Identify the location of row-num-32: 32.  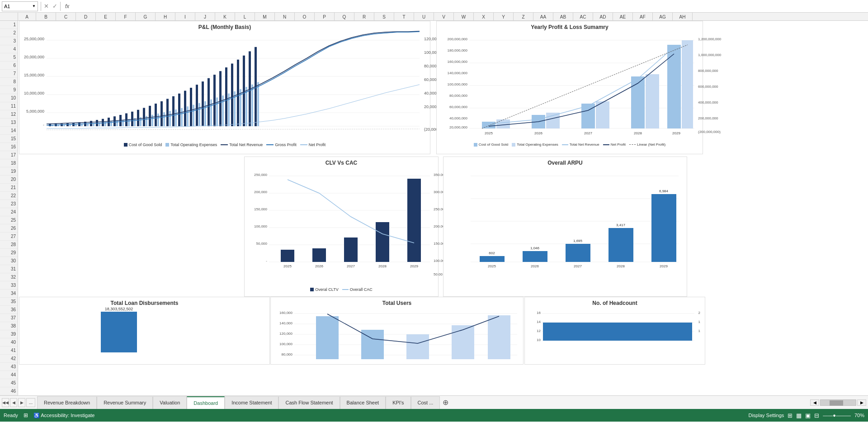
(9, 277).